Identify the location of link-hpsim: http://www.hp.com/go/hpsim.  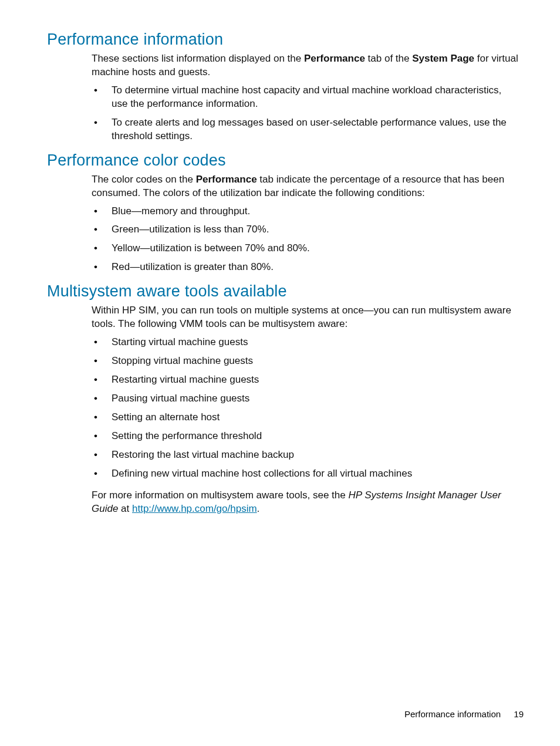
(195, 508).